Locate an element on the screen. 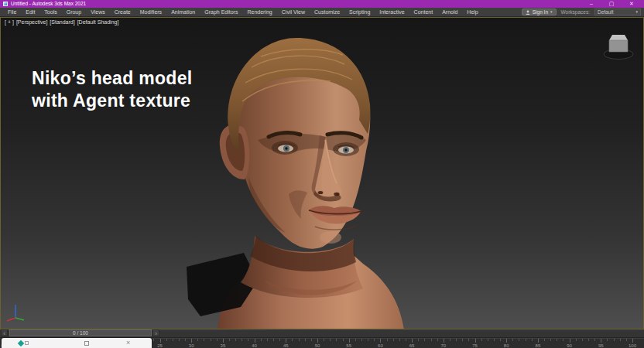  popup-close-icon: × is located at coordinates (128, 343).